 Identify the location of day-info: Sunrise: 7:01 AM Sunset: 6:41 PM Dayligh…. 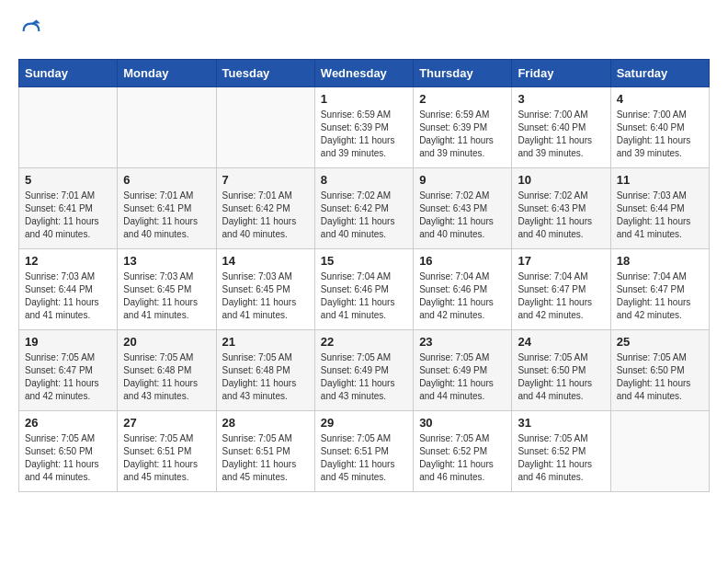
(68, 215).